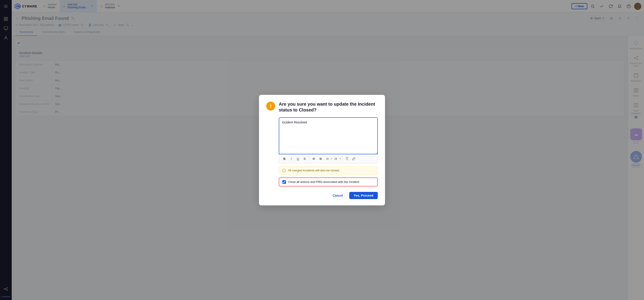 The width and height of the screenshot is (644, 300). Describe the element at coordinates (338, 196) in the screenshot. I see `cancel-button: Cancel` at that location.